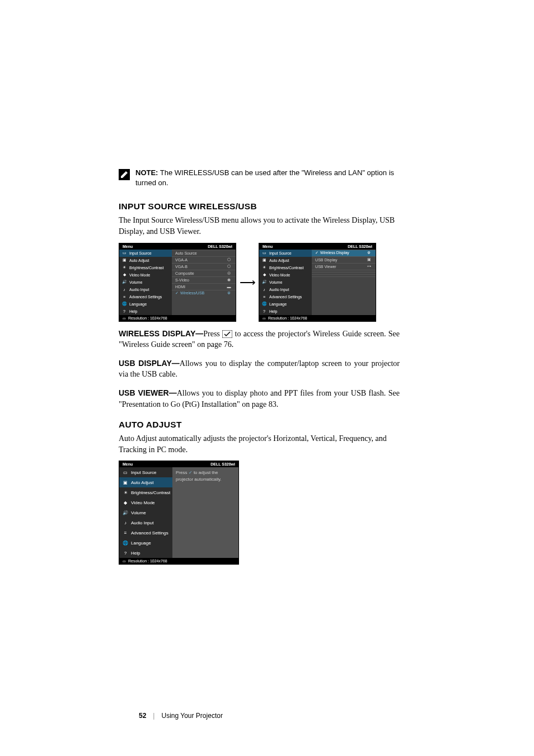 This screenshot has width=534, height=756. I want to click on option-vga-b: VGA-B⬡, so click(204, 266).